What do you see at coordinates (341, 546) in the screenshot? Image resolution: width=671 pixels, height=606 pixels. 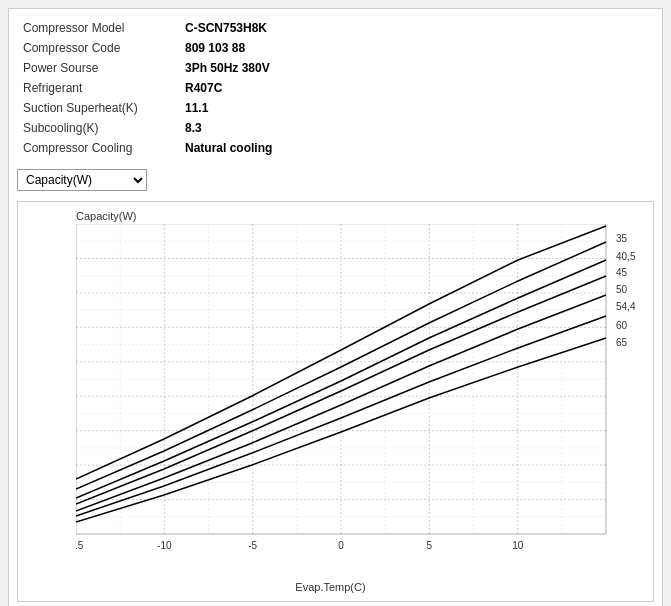 I see `svg-text: 0` at bounding box center [341, 546].